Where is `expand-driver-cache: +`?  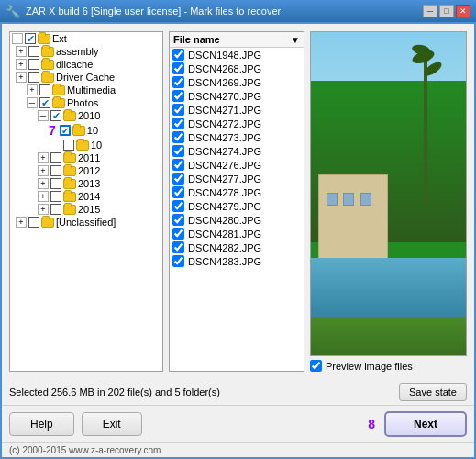
expand-driver-cache: + is located at coordinates (21, 77).